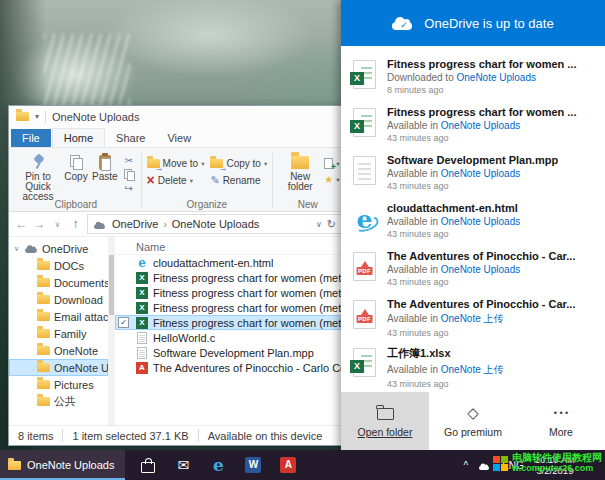  I want to click on sidebar-item-pictures: Pictures, so click(58, 384).